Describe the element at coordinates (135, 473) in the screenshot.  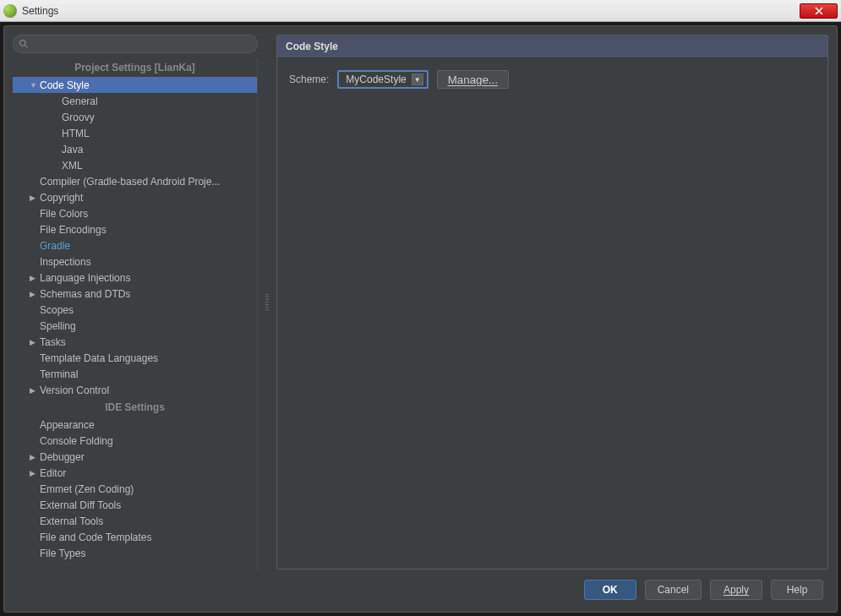
I see `tree-item: ▶Editor` at that location.